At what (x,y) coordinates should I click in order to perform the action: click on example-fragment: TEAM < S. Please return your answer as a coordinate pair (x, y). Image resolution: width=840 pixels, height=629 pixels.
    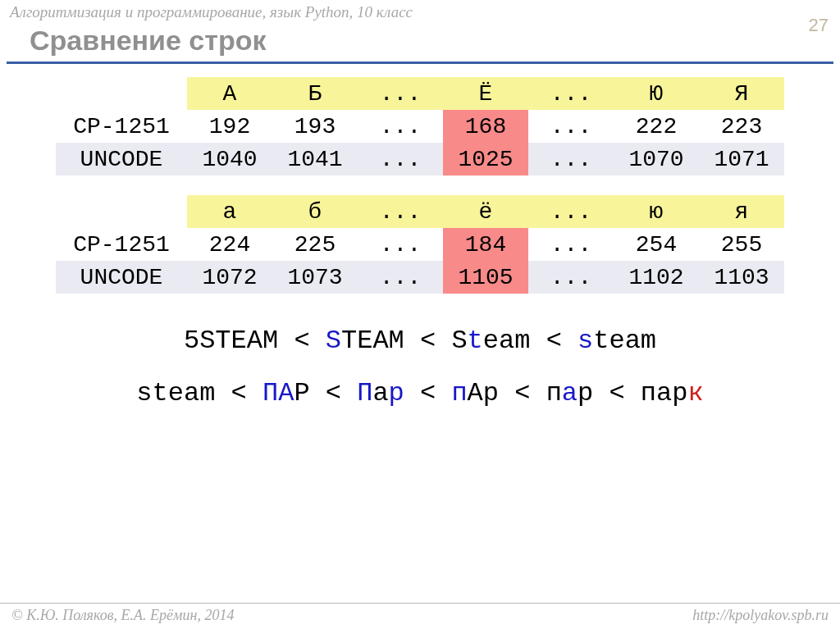
    Looking at the image, I should click on (404, 341).